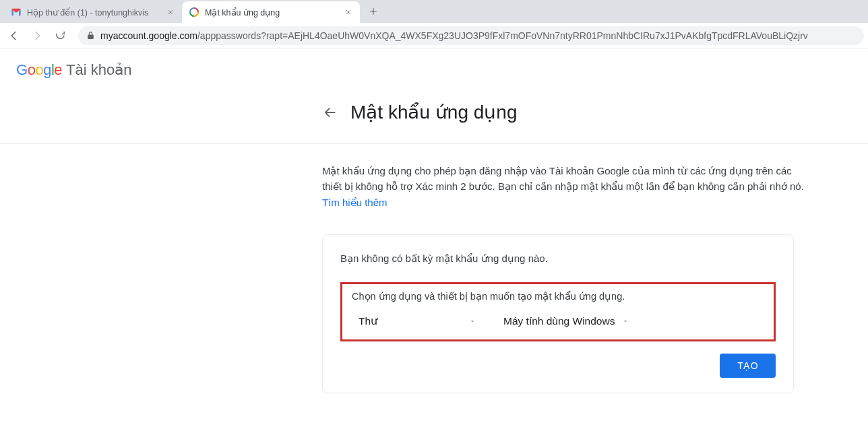 Image resolution: width=868 pixels, height=429 pixels. I want to click on google-icon, so click(194, 12).